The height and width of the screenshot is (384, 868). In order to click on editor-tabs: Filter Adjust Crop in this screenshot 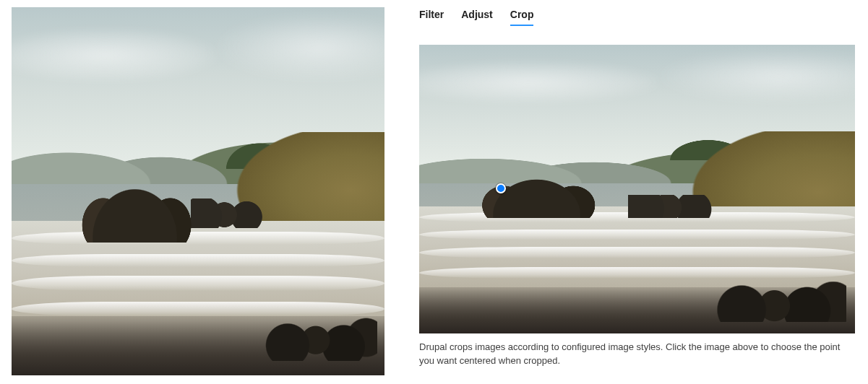, I will do `click(637, 19)`.